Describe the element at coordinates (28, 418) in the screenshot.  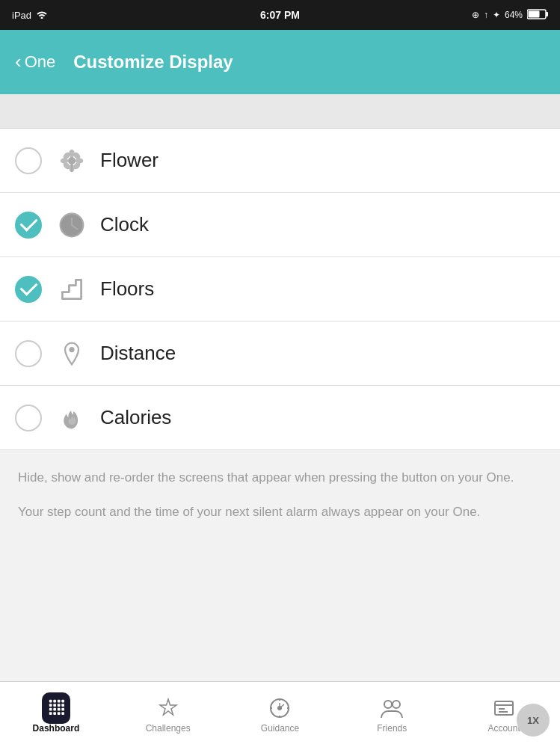
I see `calories-checkbox` at that location.